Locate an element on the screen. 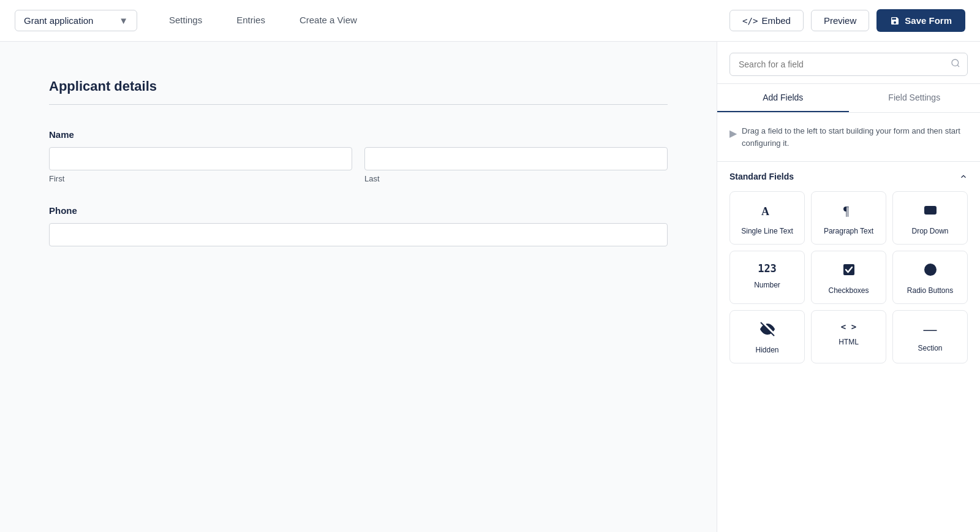  top-nav: Grant application ▼ Settings Entries Cre… is located at coordinates (490, 21).